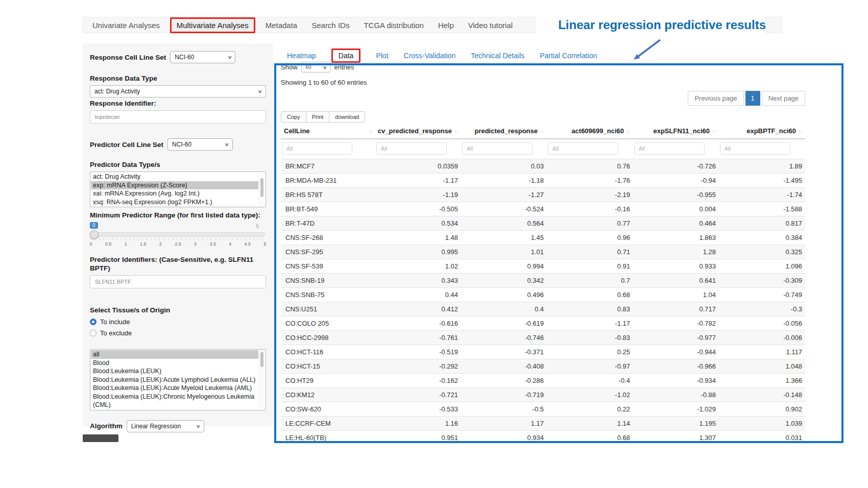  I want to click on table-row: CNS:SF-5391.020.9940.910.9331.096, so click(543, 266).